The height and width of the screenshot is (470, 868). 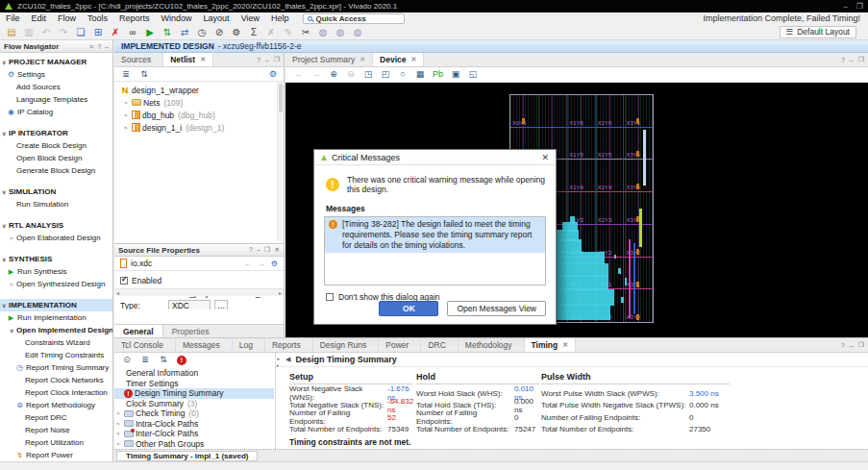 What do you see at coordinates (46, 33) in the screenshot?
I see `undo-icon: ↶` at bounding box center [46, 33].